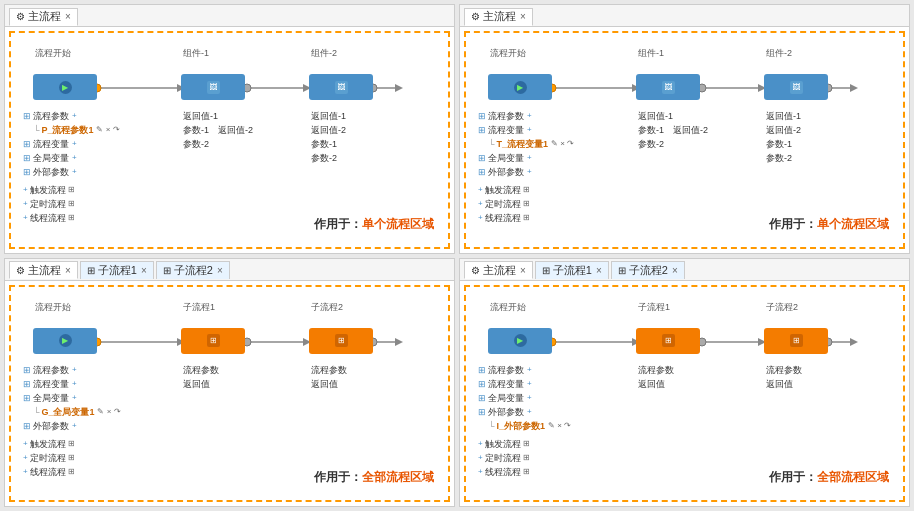 This screenshot has height=511, width=914. Describe the element at coordinates (524, 384) in the screenshot. I see `flow-vars-row-br: ⊞ 流程变量 +` at that location.